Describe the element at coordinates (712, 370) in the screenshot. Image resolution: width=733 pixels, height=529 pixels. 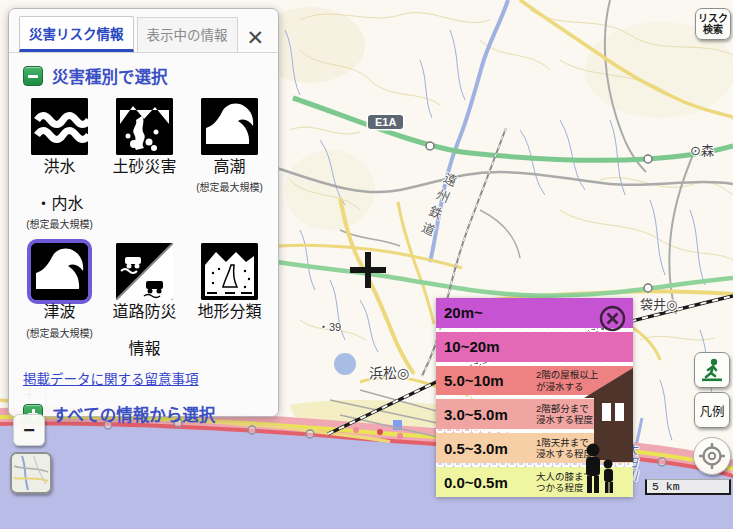
I see `running-person-icon` at that location.